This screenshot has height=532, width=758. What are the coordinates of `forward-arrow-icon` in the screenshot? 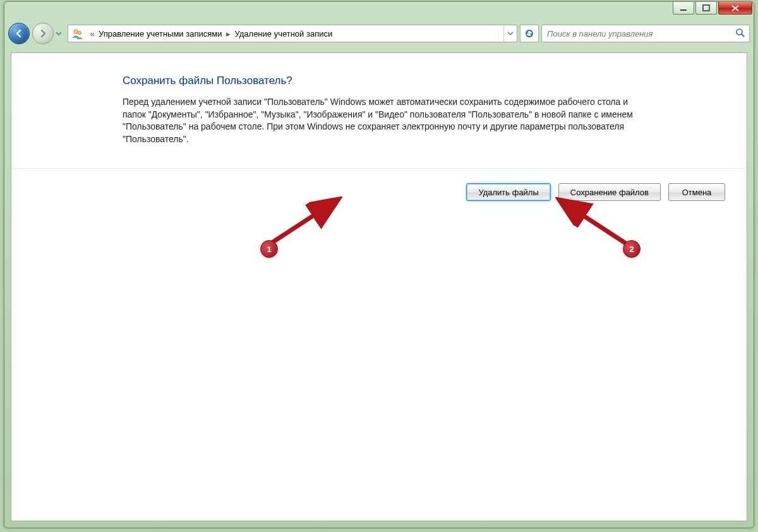 It's located at (43, 33).